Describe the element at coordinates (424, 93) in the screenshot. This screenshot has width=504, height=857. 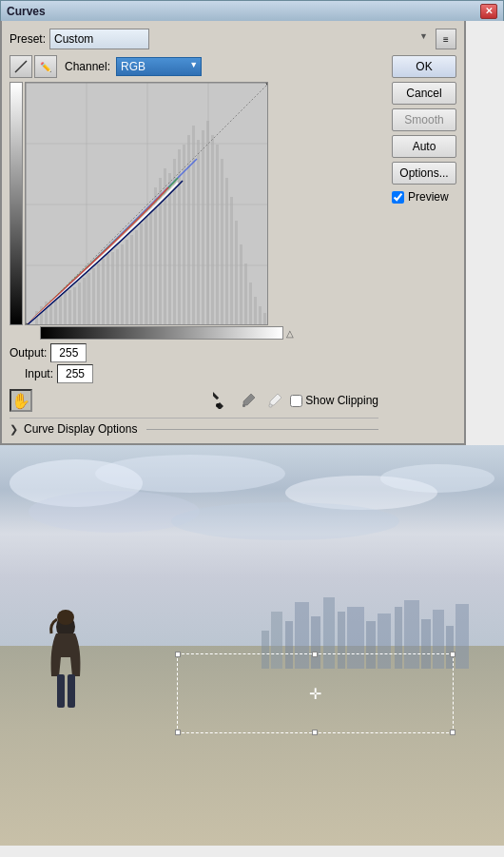
I see `cancel-button: Cancel` at that location.